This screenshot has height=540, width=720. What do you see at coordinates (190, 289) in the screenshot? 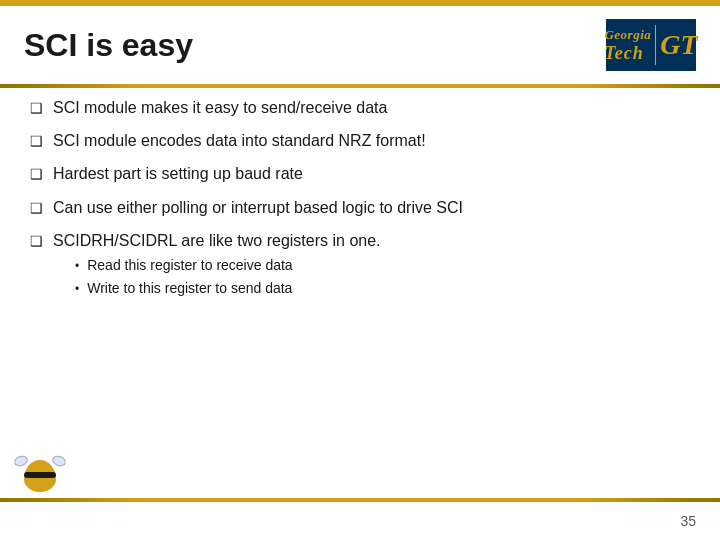
I see `sub-text-2: Write to this register to send data` at bounding box center [190, 289].